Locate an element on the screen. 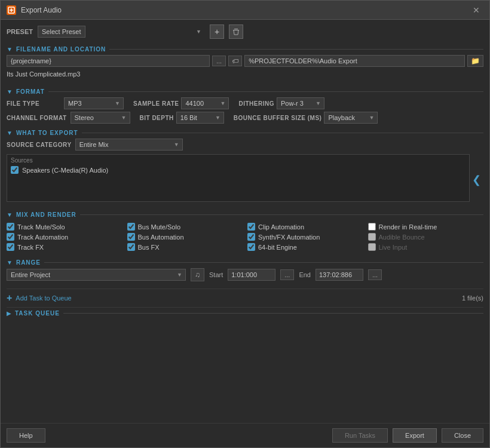  track-automation-checkbox is located at coordinates (11, 237).